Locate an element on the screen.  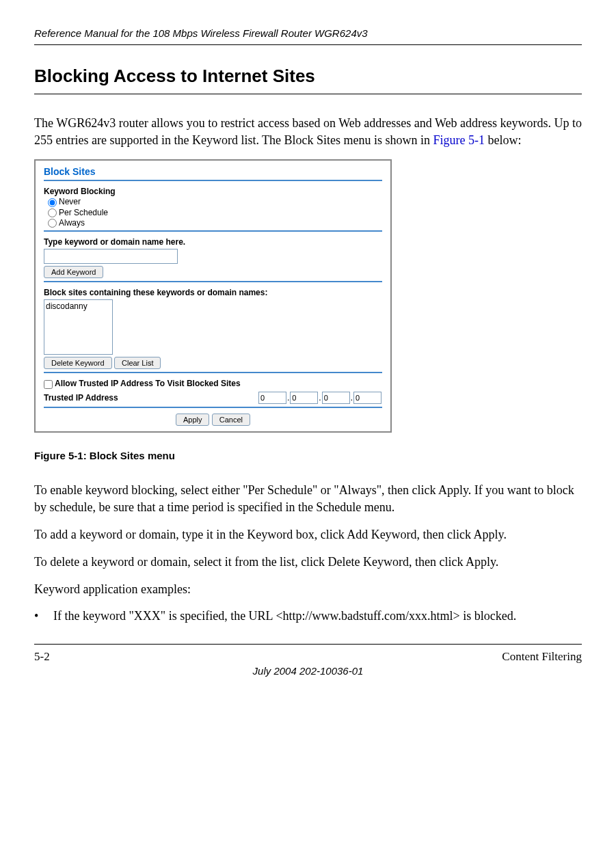
add-keyword-button: Add Keyword is located at coordinates (74, 272).